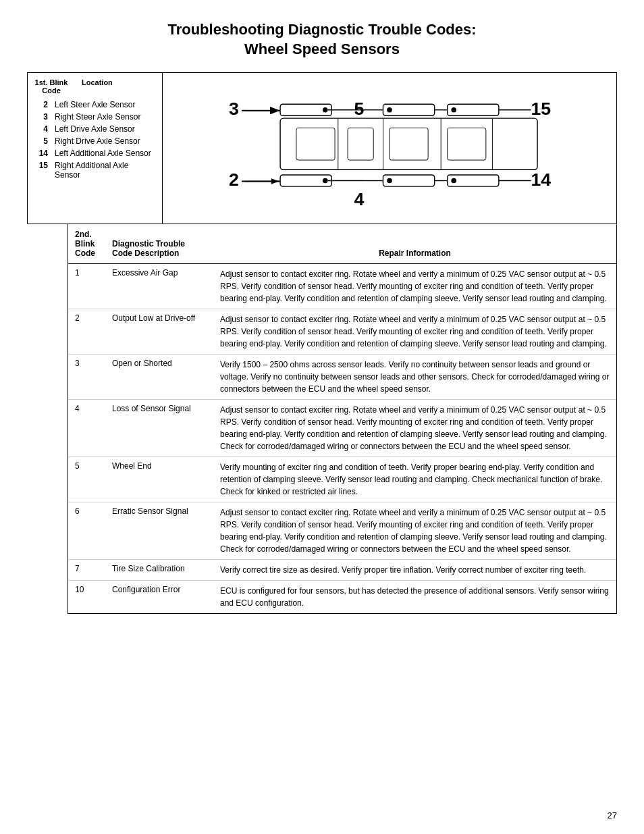 The image size is (644, 834). Describe the element at coordinates (86, 286) in the screenshot. I see `dtc-code: 1` at that location.